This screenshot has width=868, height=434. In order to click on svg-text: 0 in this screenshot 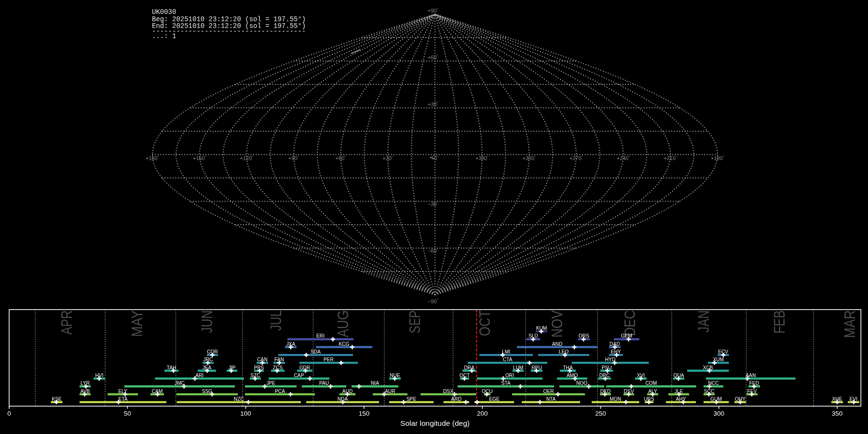, I will do `click(9, 414)`.